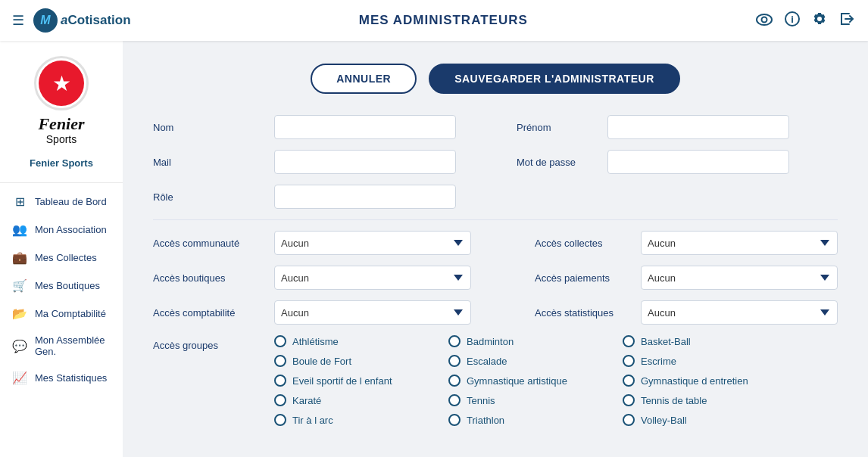  What do you see at coordinates (61, 201) in the screenshot?
I see `sidebar-item-tableau: ⊞ Tableau de Bord` at bounding box center [61, 201].